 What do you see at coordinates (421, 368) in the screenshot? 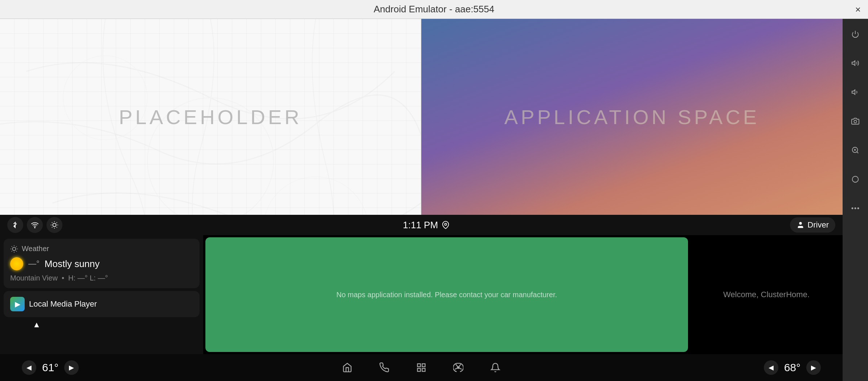
I see `nav-center` at bounding box center [421, 368].